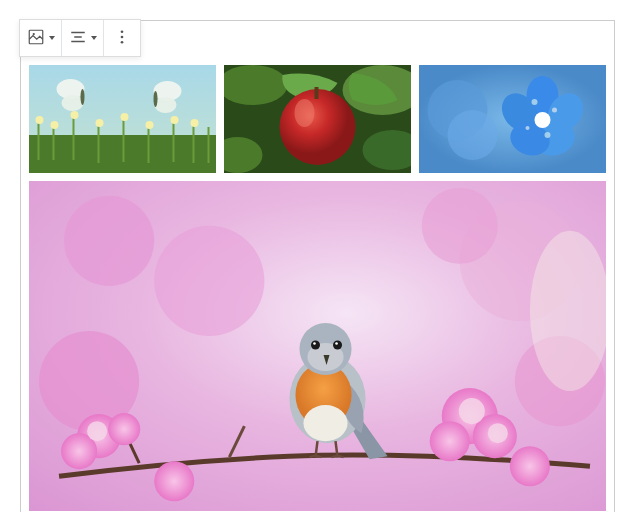 This screenshot has height=512, width=635. What do you see at coordinates (41, 38) in the screenshot?
I see `block-type-button` at bounding box center [41, 38].